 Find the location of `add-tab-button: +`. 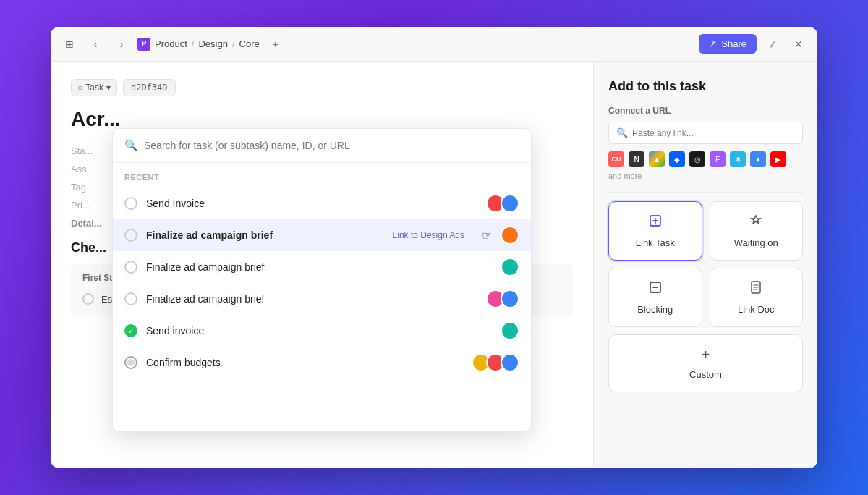

add-tab-button: + is located at coordinates (276, 44).